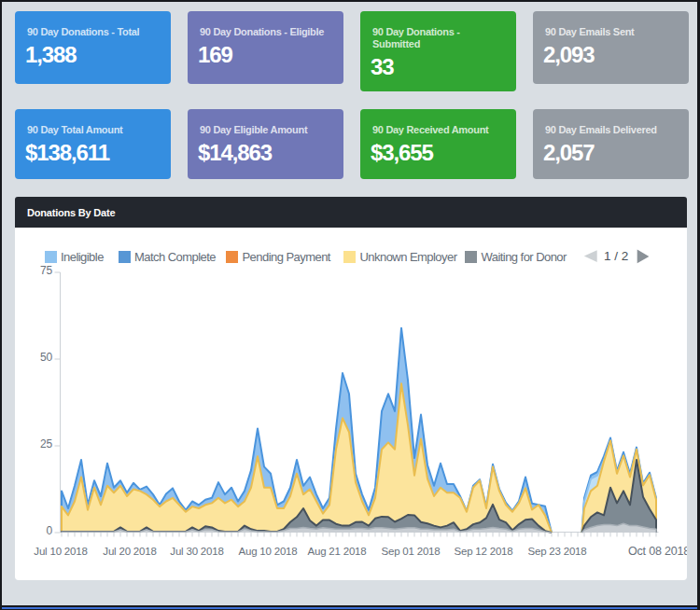  What do you see at coordinates (411, 551) in the screenshot?
I see `svg-text: Sep 01 2018` at bounding box center [411, 551].